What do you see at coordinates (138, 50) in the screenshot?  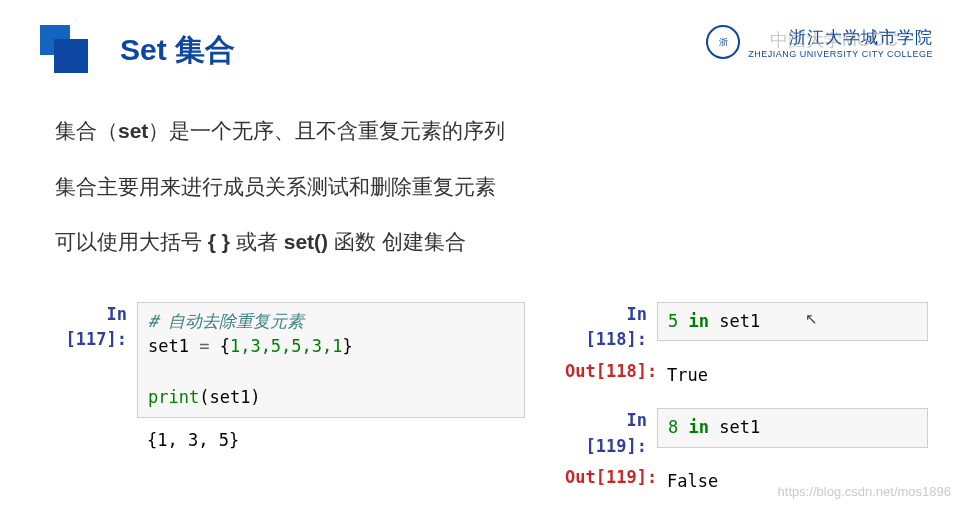 I see `title-block: Set 集合` at bounding box center [138, 50].